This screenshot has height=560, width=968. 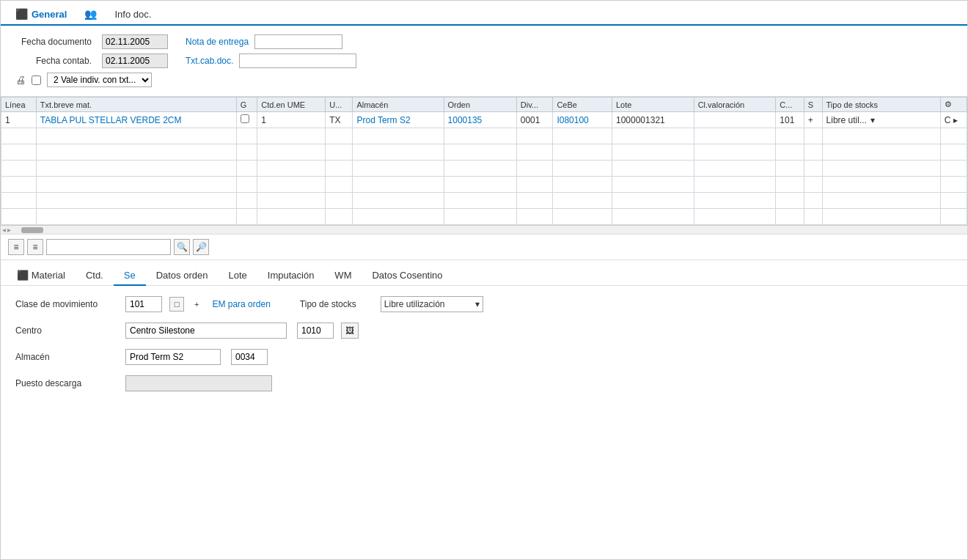 I want to click on g-checkbox, so click(x=245, y=119).